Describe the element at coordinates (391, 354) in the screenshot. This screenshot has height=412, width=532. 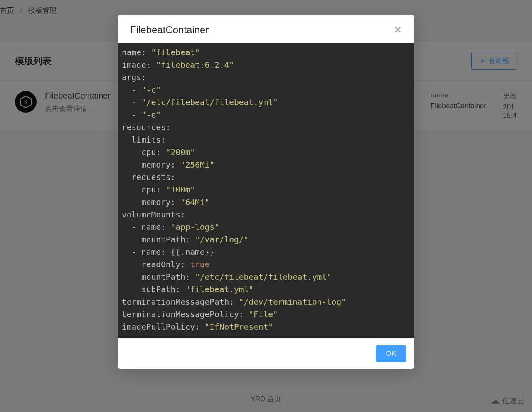
I see `ok-button: OK` at that location.